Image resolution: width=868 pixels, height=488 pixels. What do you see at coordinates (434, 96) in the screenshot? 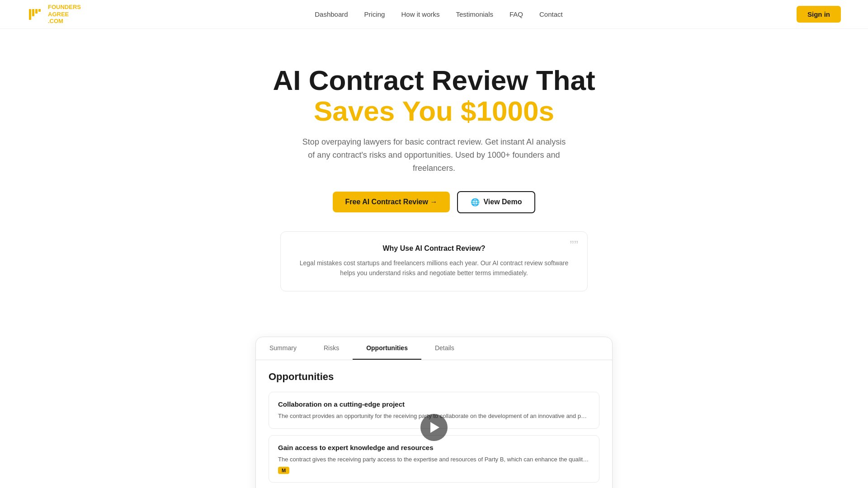
I see `hero-title: AI Contract Review That Saves You $1000s` at bounding box center [434, 96].